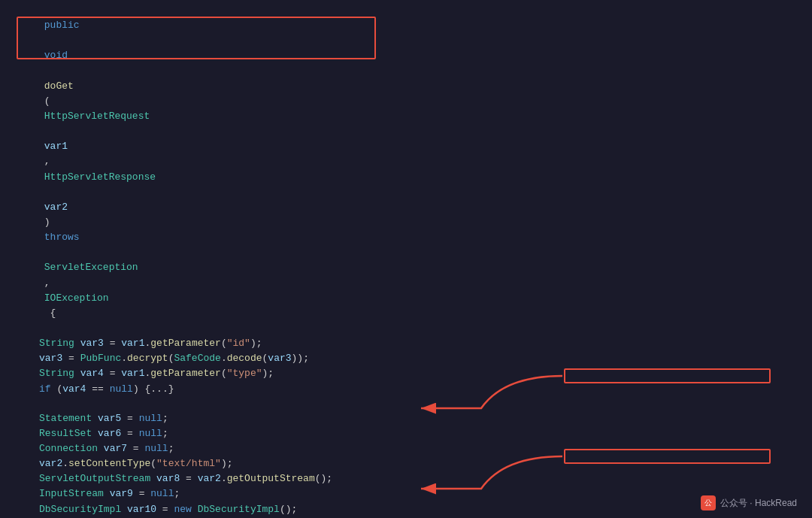 Image resolution: width=812 pixels, height=518 pixels. What do you see at coordinates (406, 389) in the screenshot?
I see `code-line-4: if (var4 == null) {...}` at bounding box center [406, 389].